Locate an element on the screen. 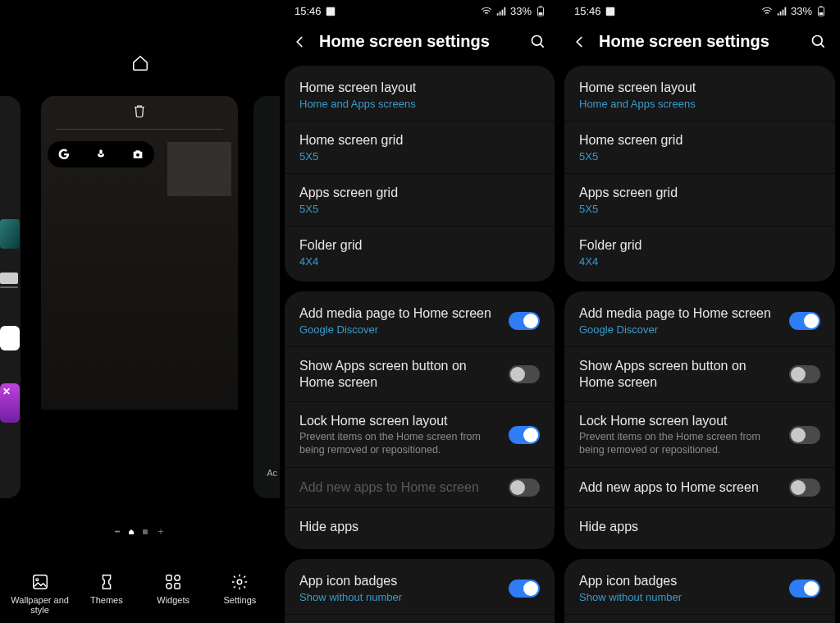 This screenshot has height=623, width=840. add-page-icon: ＋ is located at coordinates (161, 532).